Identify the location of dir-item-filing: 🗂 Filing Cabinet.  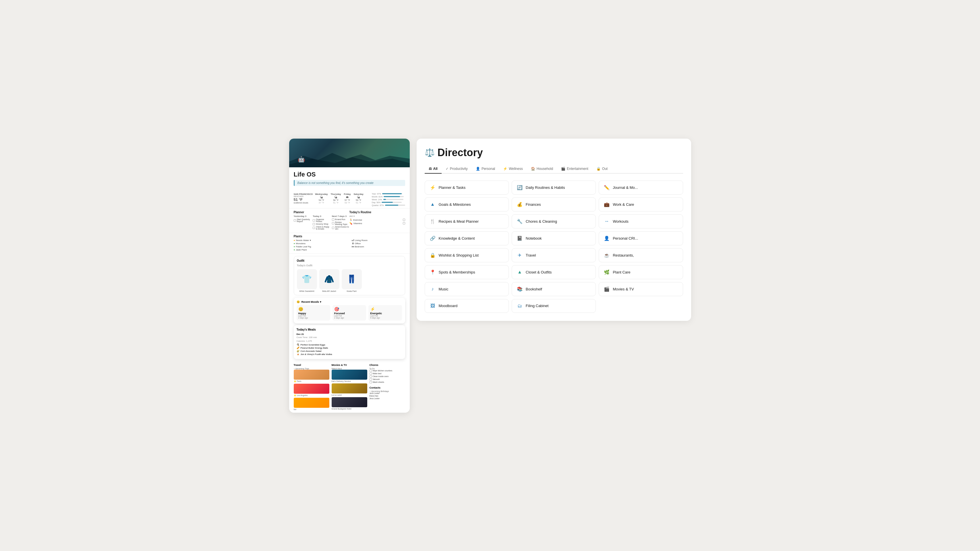
(554, 306).